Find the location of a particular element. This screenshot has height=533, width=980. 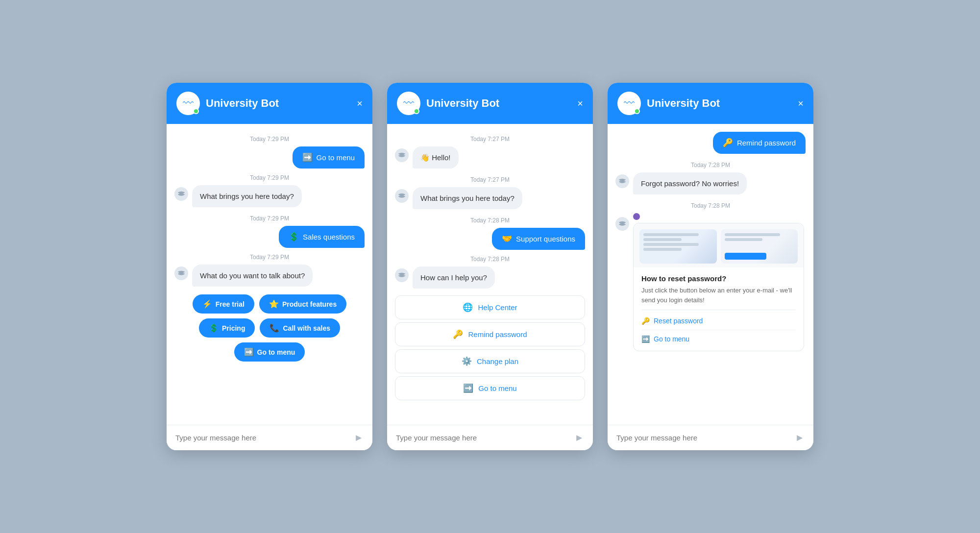

btn-label: Call with sales is located at coordinates (306, 328).